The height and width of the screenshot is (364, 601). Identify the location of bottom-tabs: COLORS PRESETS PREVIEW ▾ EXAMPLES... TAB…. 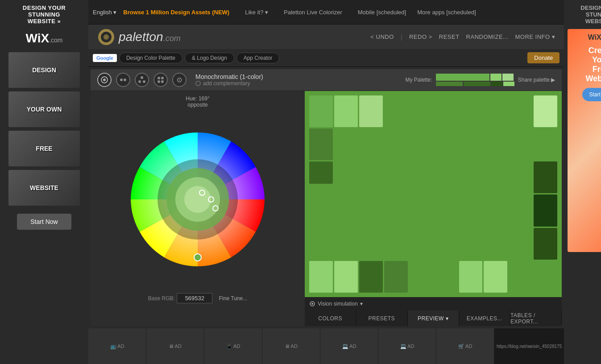
(433, 318).